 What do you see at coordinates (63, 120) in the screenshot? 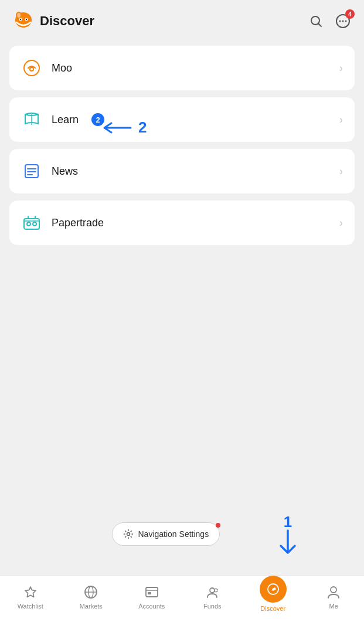
I see `menu-item-learn-left: Learn 2` at bounding box center [63, 120].